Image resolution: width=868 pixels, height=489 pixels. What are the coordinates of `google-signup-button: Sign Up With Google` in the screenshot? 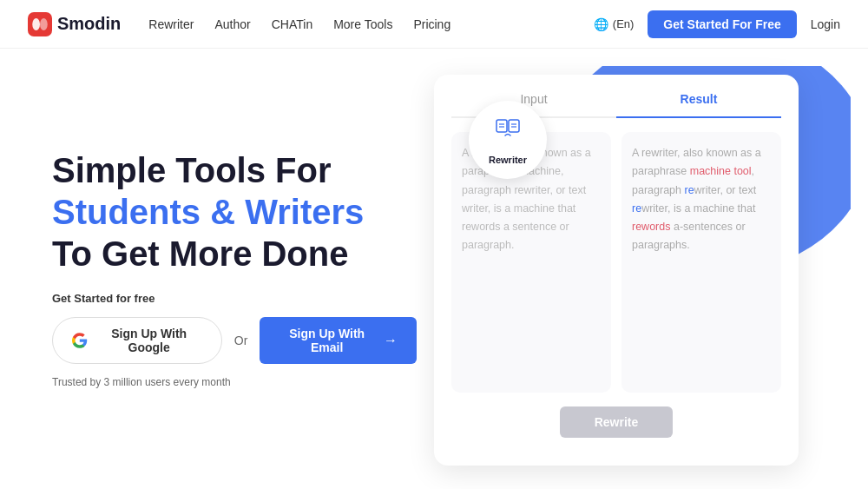 It's located at (137, 340).